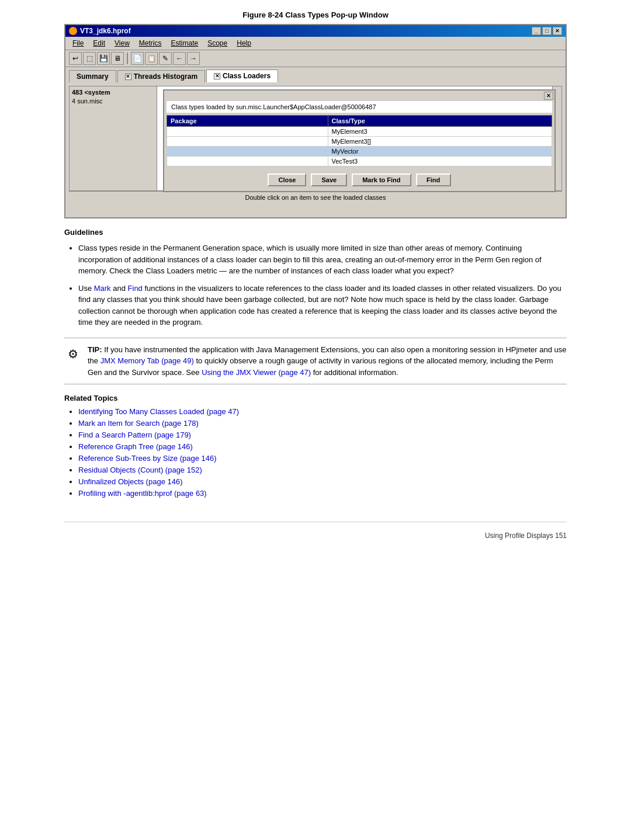 This screenshot has height=840, width=631. What do you see at coordinates (92, 77) in the screenshot?
I see `tab-summary-label: Summary` at bounding box center [92, 77].